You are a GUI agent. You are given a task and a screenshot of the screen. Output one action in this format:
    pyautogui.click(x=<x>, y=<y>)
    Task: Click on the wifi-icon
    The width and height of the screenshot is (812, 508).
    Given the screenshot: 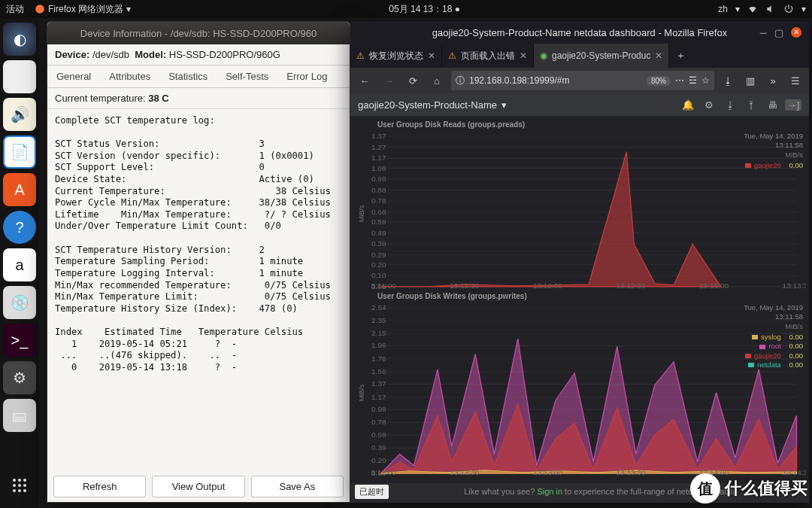 What is the action you would take?
    pyautogui.click(x=753, y=9)
    